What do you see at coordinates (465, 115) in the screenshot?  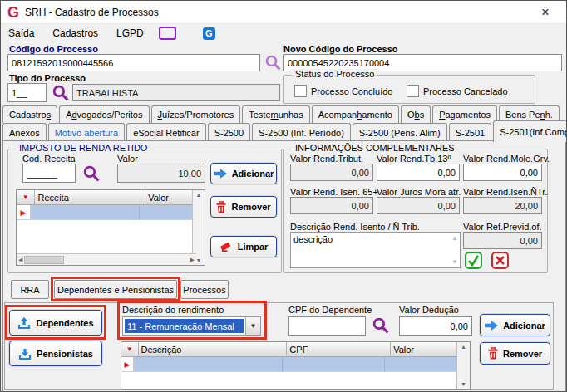 I see `tab-pagamentos: Pagamentos` at bounding box center [465, 115].